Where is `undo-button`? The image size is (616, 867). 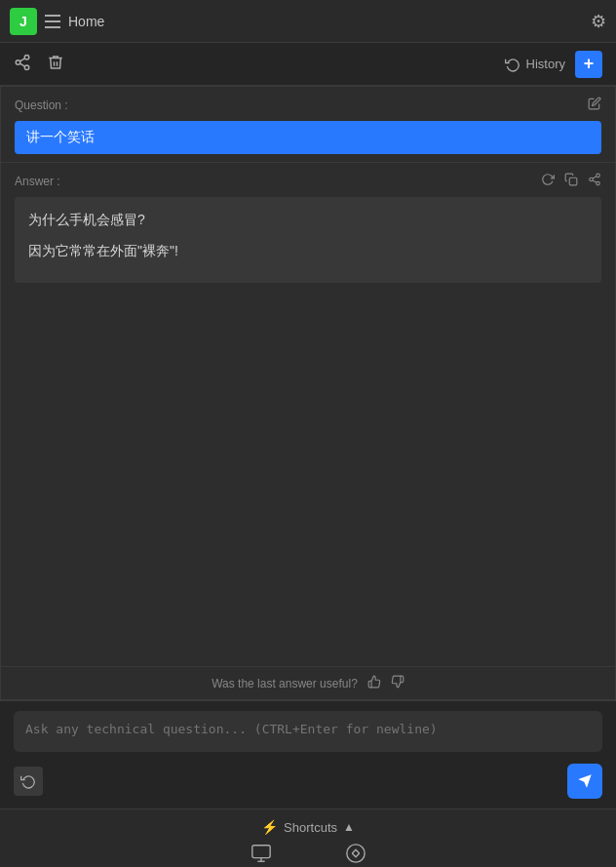
undo-button is located at coordinates (28, 781).